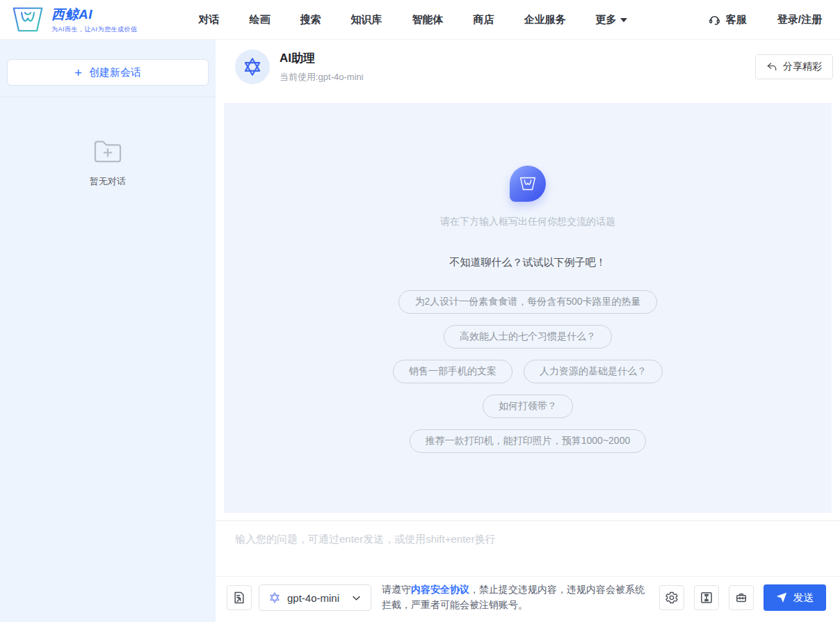 The height and width of the screenshot is (622, 840). I want to click on share-button-label: 分享精彩, so click(802, 67).